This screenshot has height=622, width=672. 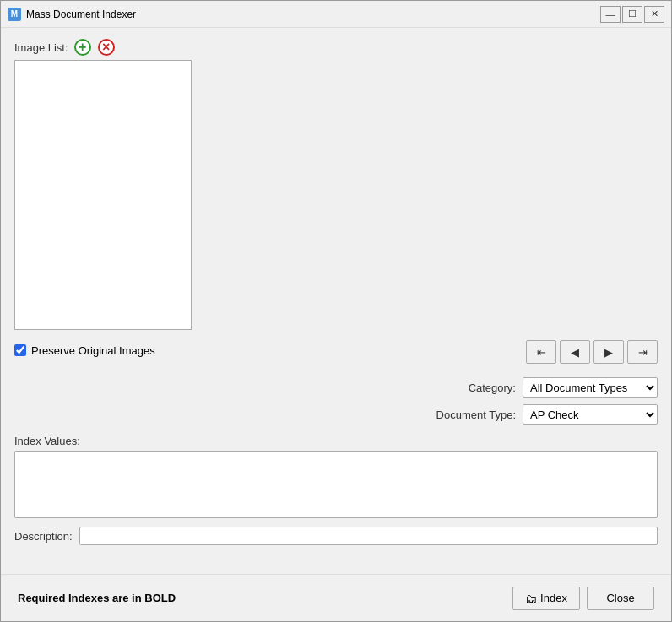 I want to click on first-page-button: ⇤, so click(x=541, y=352).